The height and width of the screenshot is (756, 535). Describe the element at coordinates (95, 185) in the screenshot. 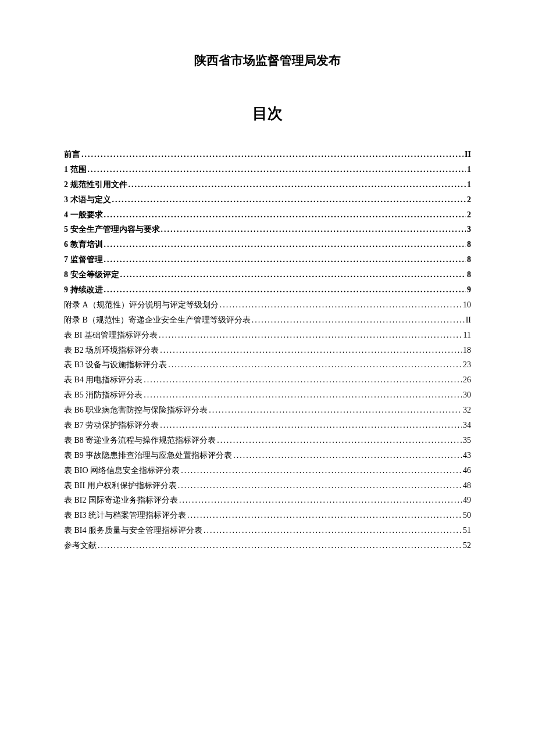

I see `toc-item-label: 2 规范性引用文件` at that location.